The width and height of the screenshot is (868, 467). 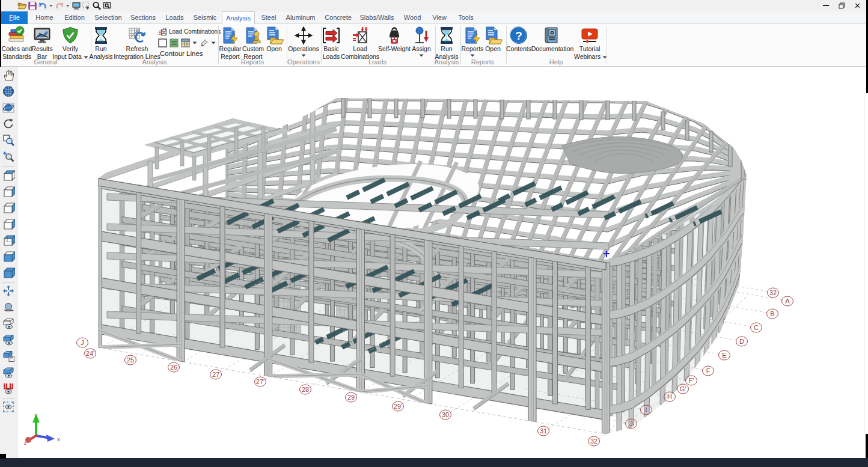 What do you see at coordinates (130, 360) in the screenshot?
I see `svg-text: 25` at bounding box center [130, 360].